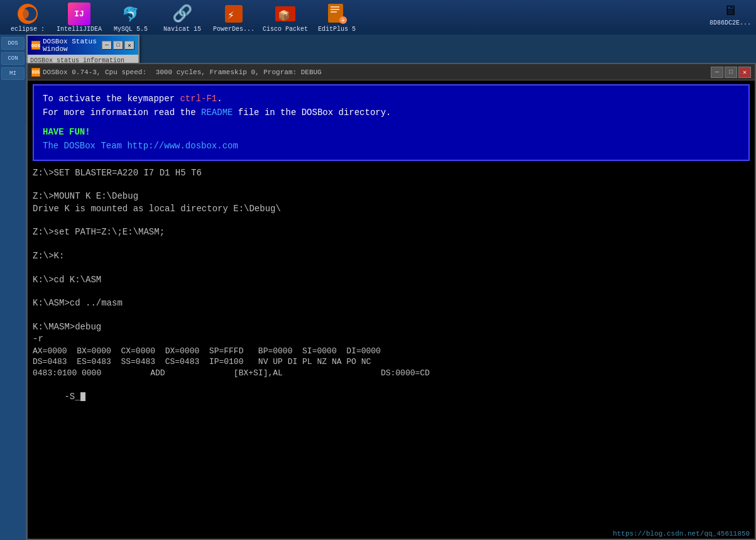 The height and width of the screenshot is (540, 756). Describe the element at coordinates (118, 45) in the screenshot. I see `dosbox-status-controls: — □ ✕` at that location.